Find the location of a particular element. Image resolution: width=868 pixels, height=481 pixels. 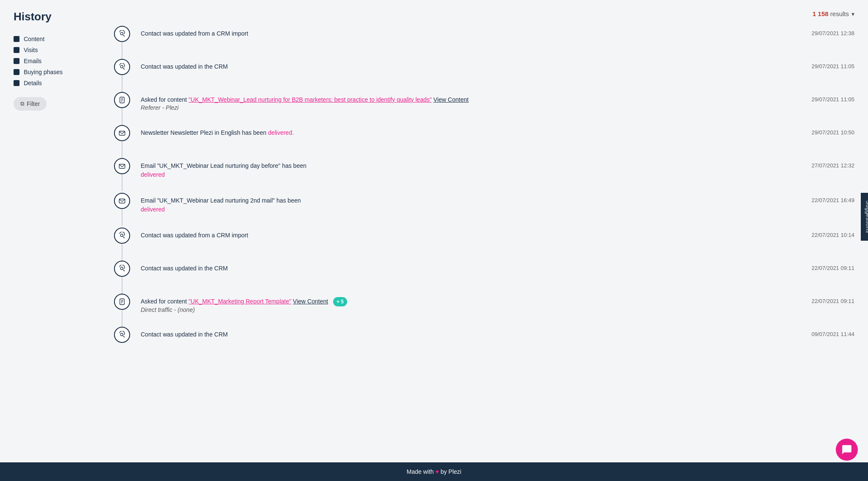

timeline-text-3: Asked for content "UK_MKT_Webinar_Lead n… is located at coordinates (464, 100).